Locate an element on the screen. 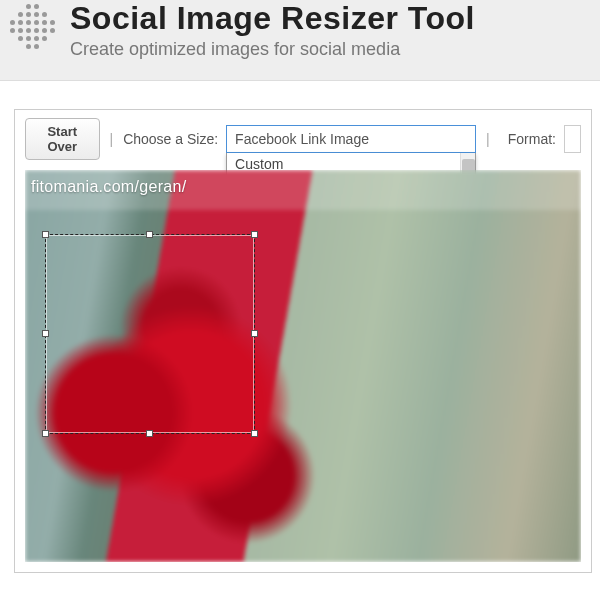  crop-selection is located at coordinates (150, 334).